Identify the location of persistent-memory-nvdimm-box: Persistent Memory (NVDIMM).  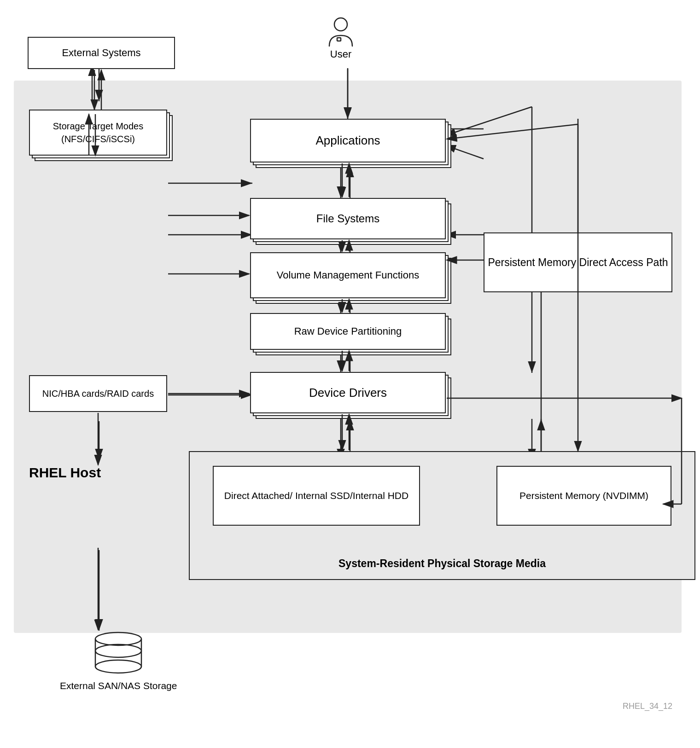
(584, 496).